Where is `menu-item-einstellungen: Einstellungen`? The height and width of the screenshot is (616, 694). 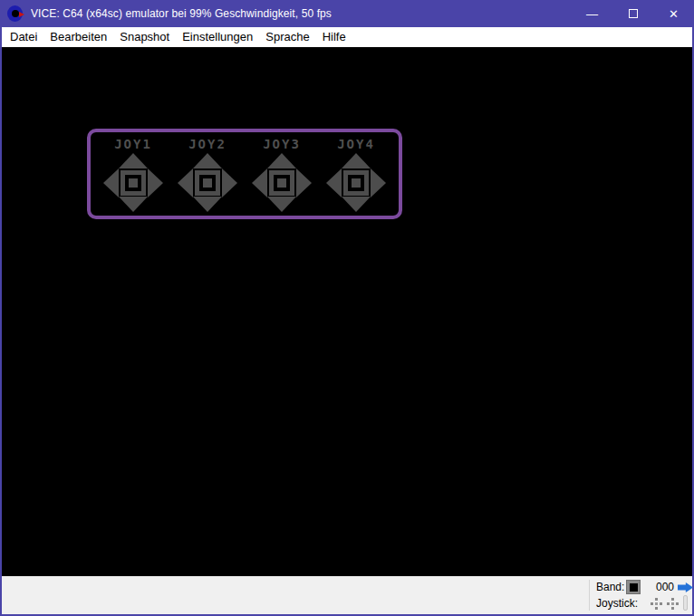
menu-item-einstellungen: Einstellungen is located at coordinates (217, 37).